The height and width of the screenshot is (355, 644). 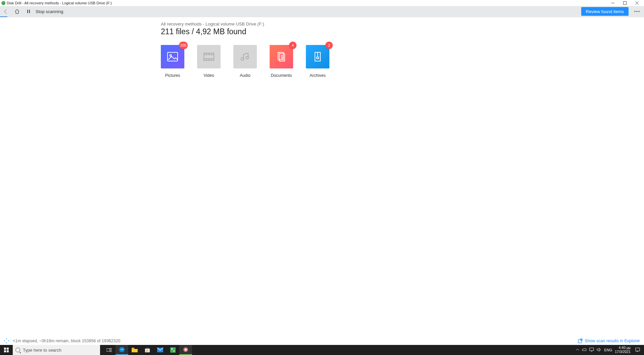 I want to click on start-button, so click(x=6, y=350).